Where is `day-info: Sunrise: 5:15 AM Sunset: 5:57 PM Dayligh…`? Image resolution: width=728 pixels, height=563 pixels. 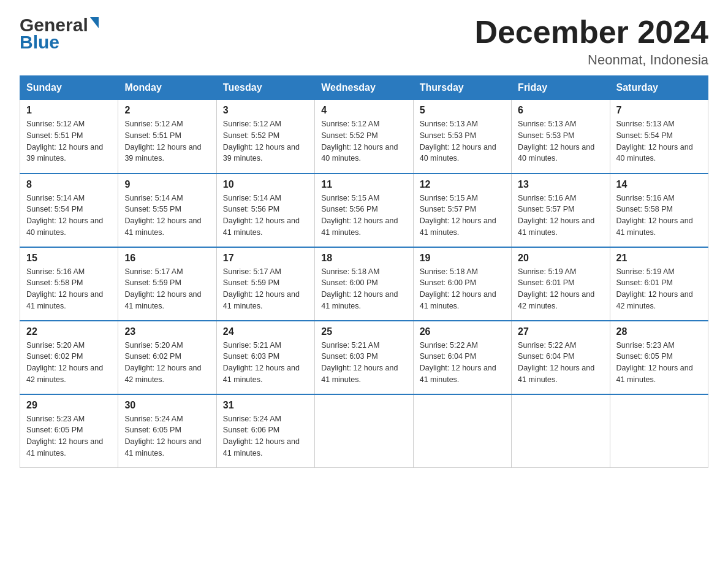 day-info: Sunrise: 5:15 AM Sunset: 5:57 PM Dayligh… is located at coordinates (462, 216).